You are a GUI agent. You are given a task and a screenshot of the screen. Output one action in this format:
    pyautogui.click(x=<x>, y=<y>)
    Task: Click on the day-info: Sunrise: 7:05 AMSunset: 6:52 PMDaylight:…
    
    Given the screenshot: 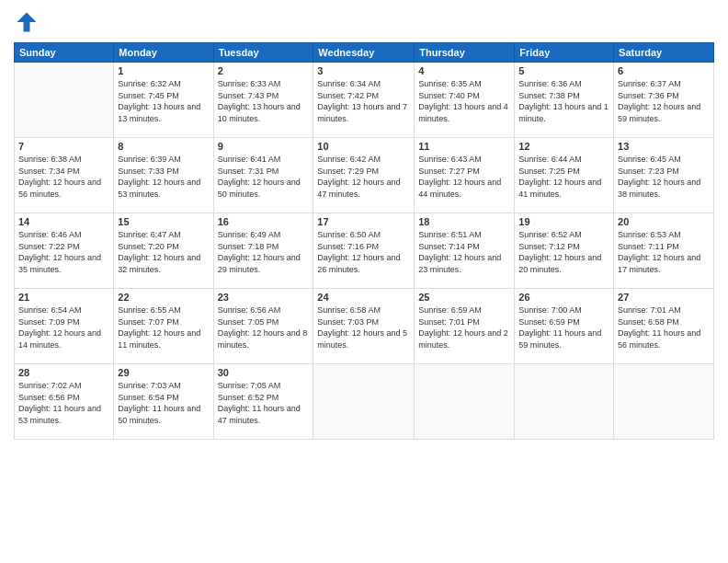 What is the action you would take?
    pyautogui.click(x=264, y=403)
    